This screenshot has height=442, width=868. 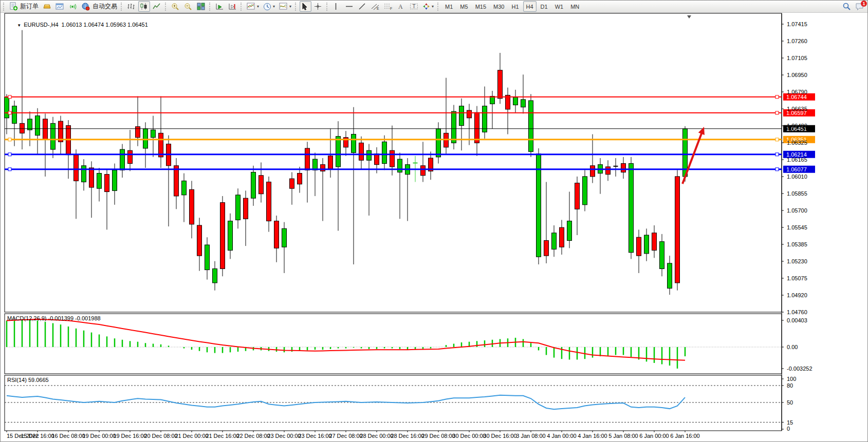 What do you see at coordinates (797, 75) in the screenshot?
I see `price-tick: 1.06950` at bounding box center [797, 75].